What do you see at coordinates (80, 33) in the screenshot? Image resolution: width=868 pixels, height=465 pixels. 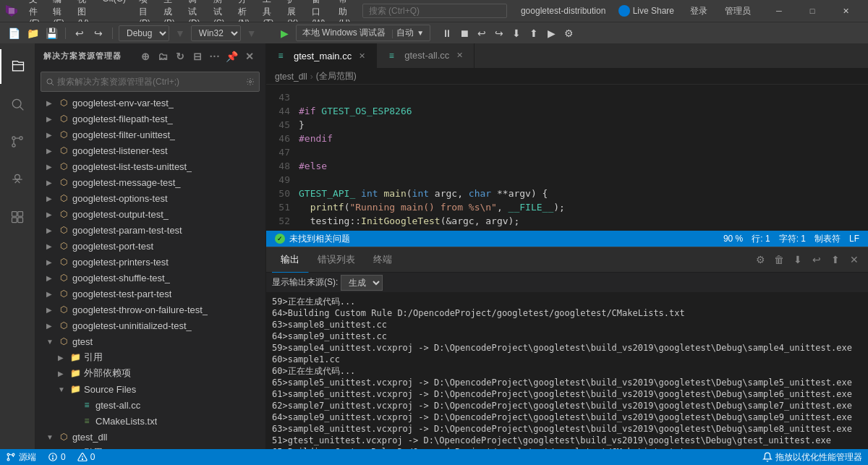 I see `undo-btn: ↩` at bounding box center [80, 33].